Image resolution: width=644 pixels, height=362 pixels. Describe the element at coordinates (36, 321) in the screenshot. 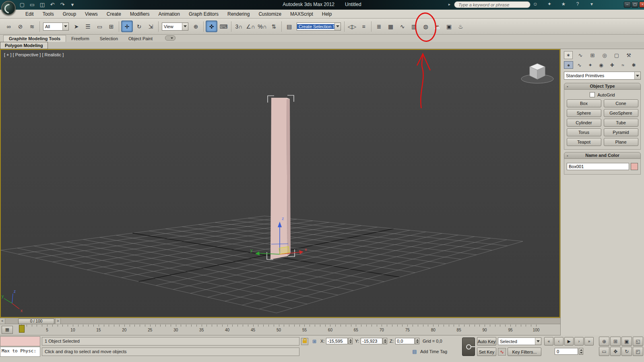

I see `time-slider-handle: 0 / 100` at that location.